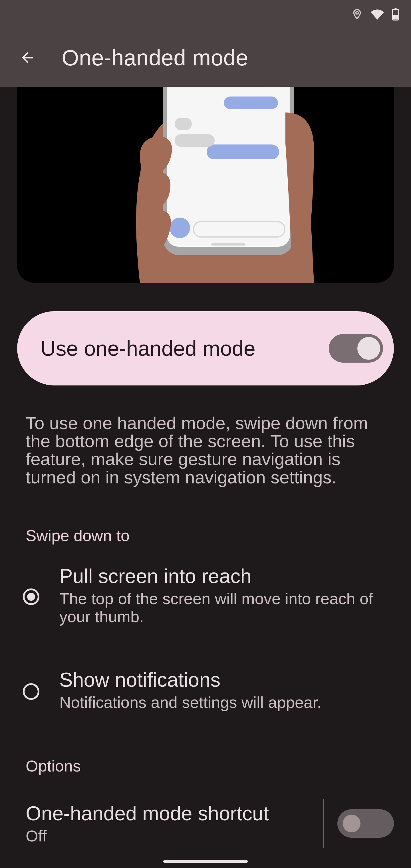  What do you see at coordinates (190, 680) in the screenshot?
I see `swipe-option-title: Show notifications` at bounding box center [190, 680].